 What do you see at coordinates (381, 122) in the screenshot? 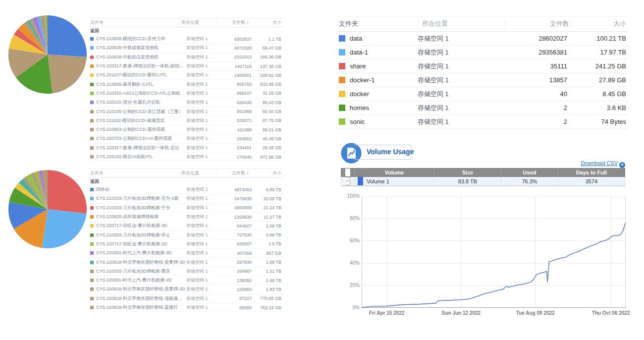
I see `folder-name: sonic` at bounding box center [381, 122].